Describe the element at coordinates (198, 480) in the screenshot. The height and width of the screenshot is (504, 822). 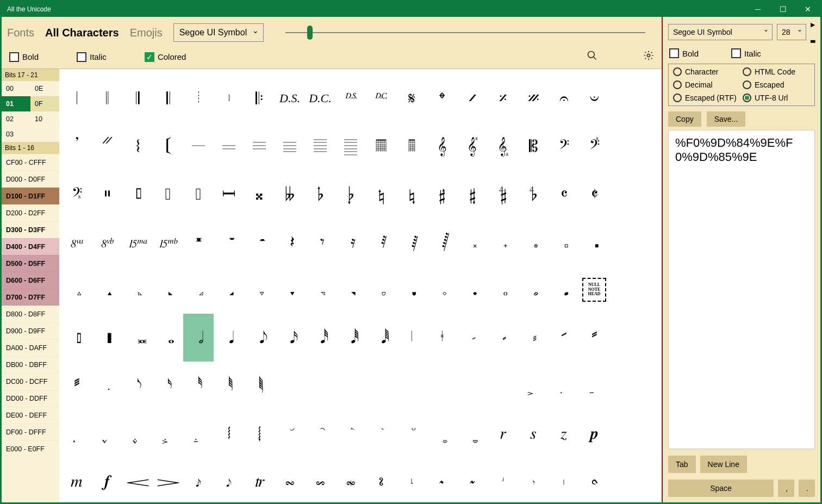
I see `char-cell: 𝆔` at that location.